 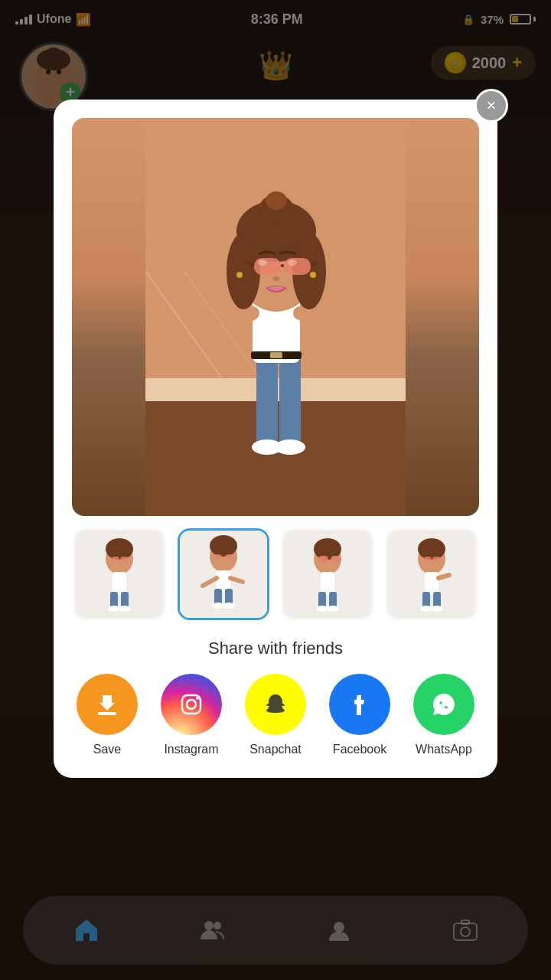 What do you see at coordinates (107, 715) in the screenshot?
I see `save-button: Save` at bounding box center [107, 715].